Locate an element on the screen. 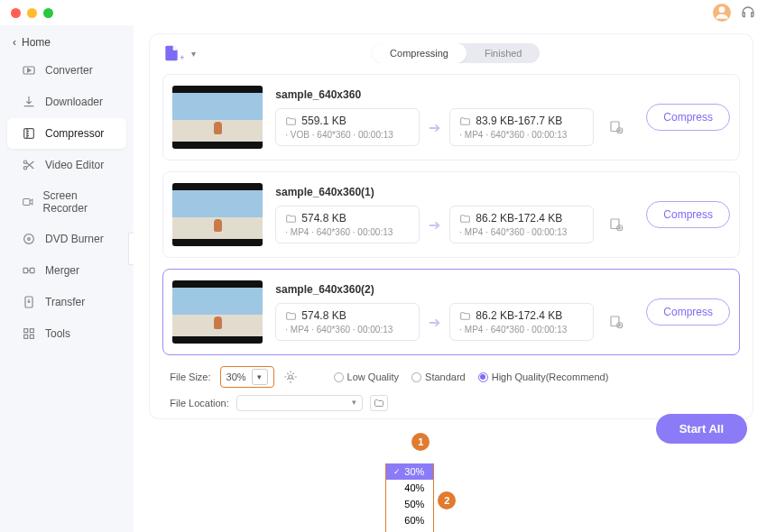  dropdown-option: ✓30% is located at coordinates (410, 472).